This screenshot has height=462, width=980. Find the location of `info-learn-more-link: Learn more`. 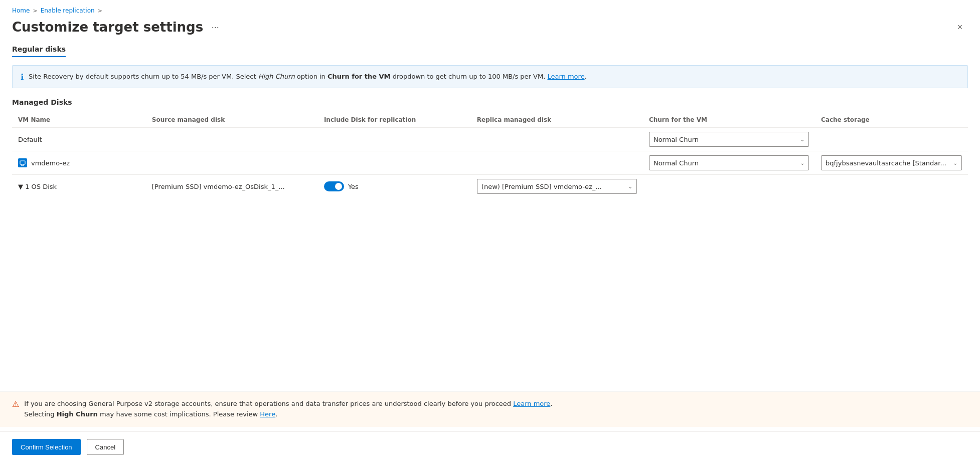

info-learn-more-link: Learn more is located at coordinates (566, 76).